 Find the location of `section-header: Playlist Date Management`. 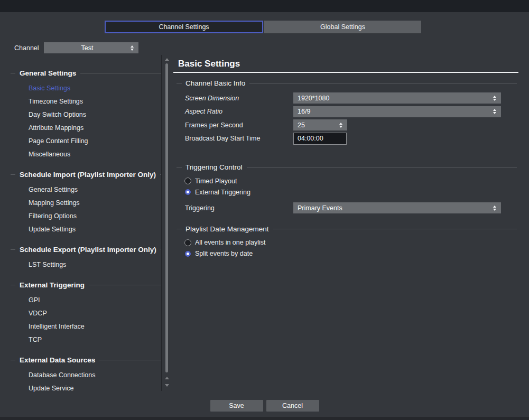

section-header: Playlist Date Management is located at coordinates (346, 229).